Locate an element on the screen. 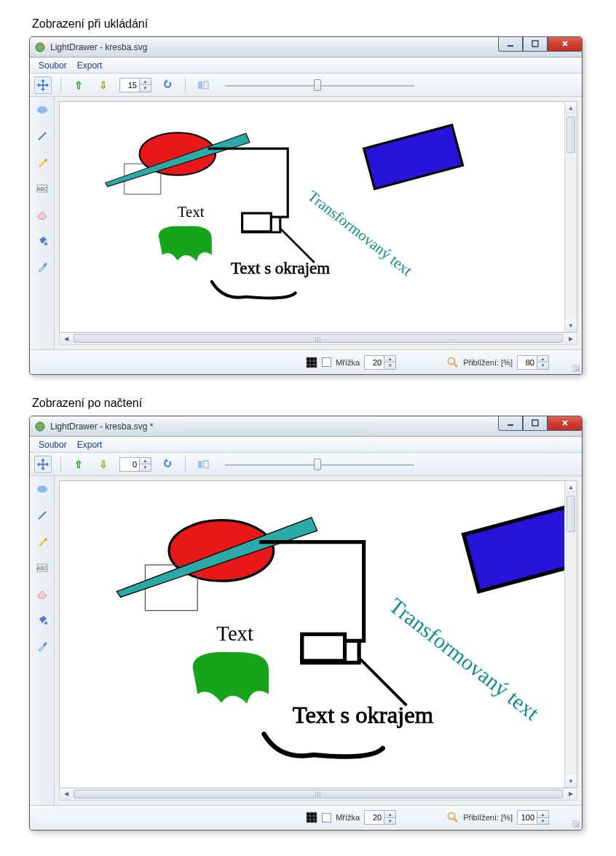 The height and width of the screenshot is (856, 616). caption-loaded: Zobrazení po načtení is located at coordinates (317, 403).